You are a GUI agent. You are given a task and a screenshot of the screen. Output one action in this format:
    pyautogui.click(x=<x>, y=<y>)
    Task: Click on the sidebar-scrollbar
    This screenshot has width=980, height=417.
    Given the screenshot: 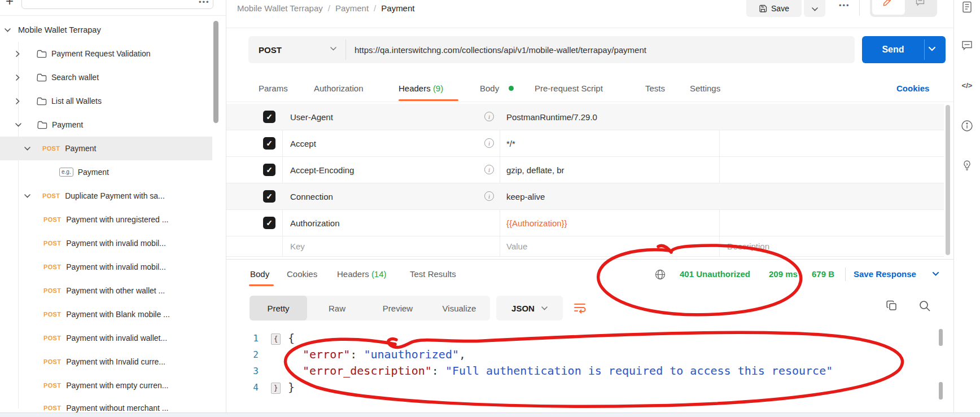 What is the action you would take?
    pyautogui.click(x=216, y=72)
    